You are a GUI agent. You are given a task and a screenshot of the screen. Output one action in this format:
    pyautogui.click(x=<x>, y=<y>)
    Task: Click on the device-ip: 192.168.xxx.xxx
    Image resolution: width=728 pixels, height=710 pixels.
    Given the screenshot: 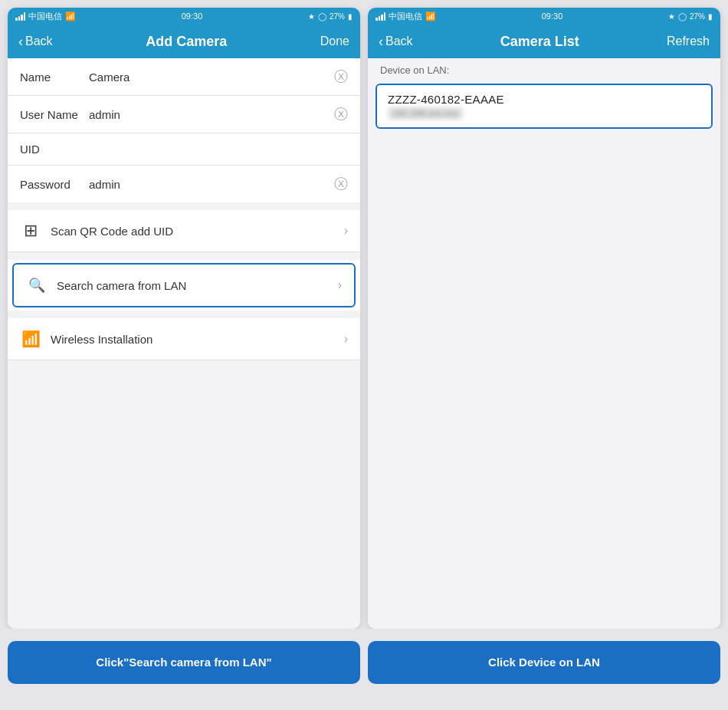 What is the action you would take?
    pyautogui.click(x=425, y=113)
    